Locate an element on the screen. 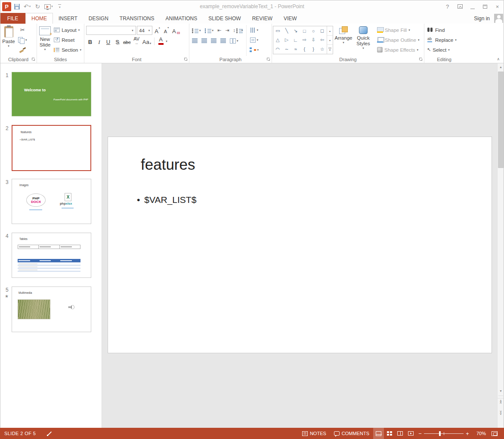 Image resolution: width=504 pixels, height=439 pixels. tab-insert: INSERT is located at coordinates (68, 18).